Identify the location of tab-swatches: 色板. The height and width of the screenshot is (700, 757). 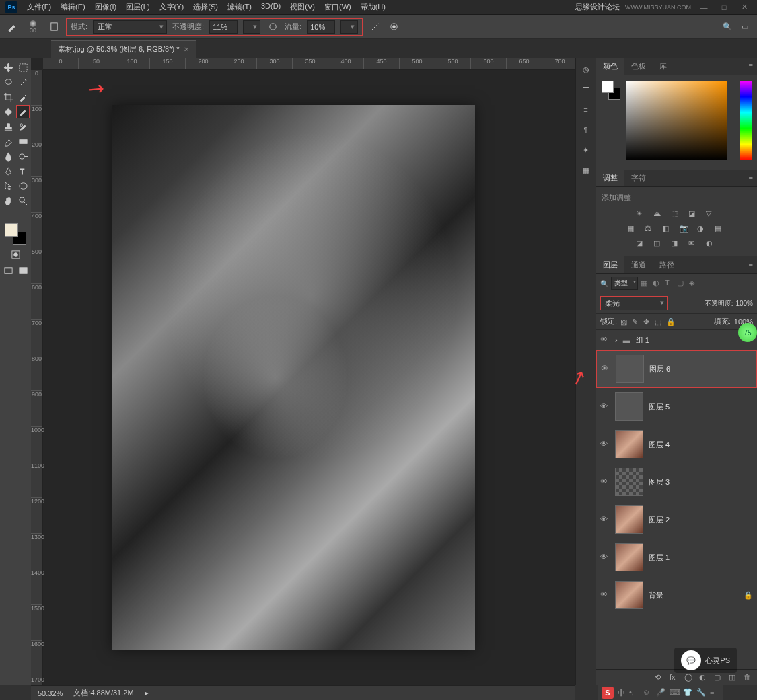
(639, 66).